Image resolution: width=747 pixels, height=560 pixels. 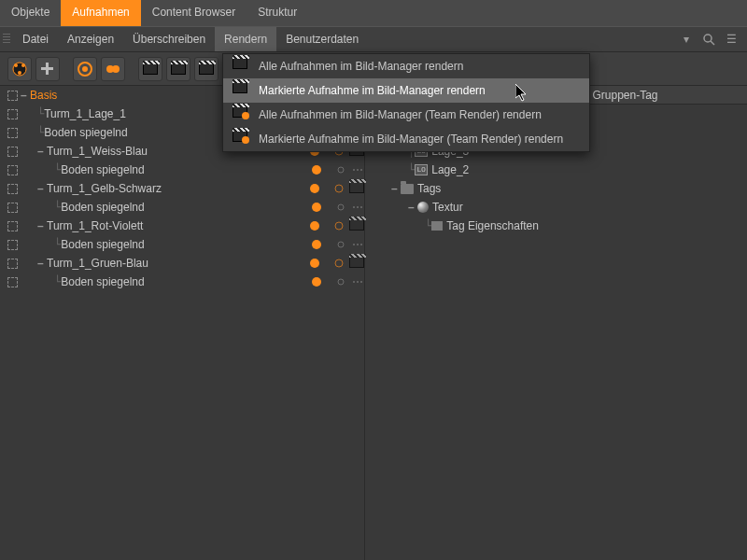 I want to click on menu-rendern: Rendern, so click(x=246, y=39).